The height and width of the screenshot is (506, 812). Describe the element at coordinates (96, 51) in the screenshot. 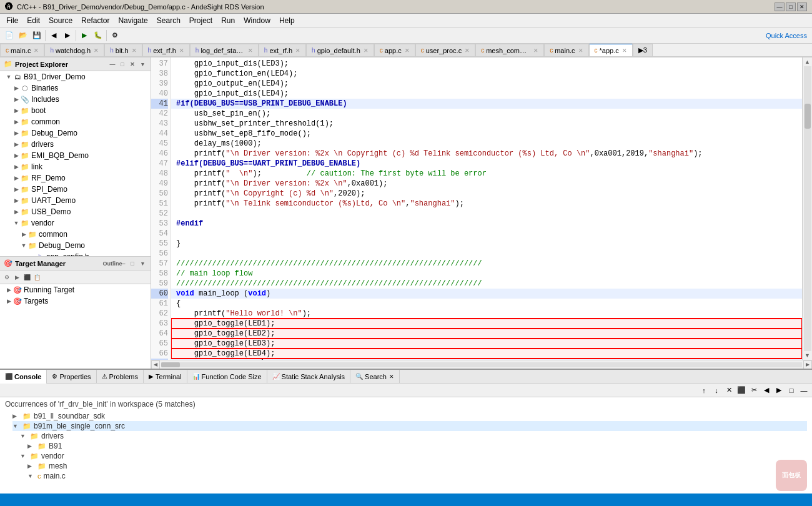

I see `tab-close-2: ✕` at that location.